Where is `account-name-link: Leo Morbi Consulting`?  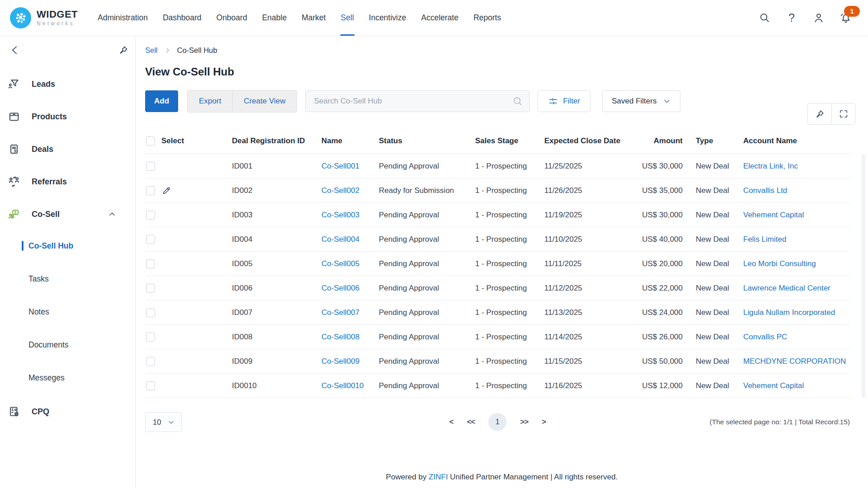
account-name-link: Leo Morbi Consulting is located at coordinates (779, 264).